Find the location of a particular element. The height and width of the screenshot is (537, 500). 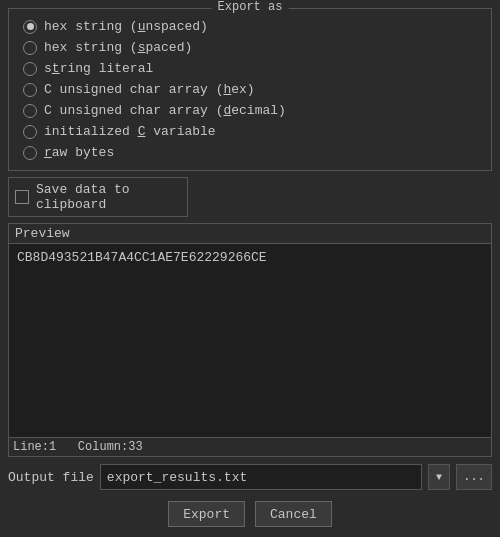

radio-label-c-hex: C unsigned char array (hex) is located at coordinates (150, 90).